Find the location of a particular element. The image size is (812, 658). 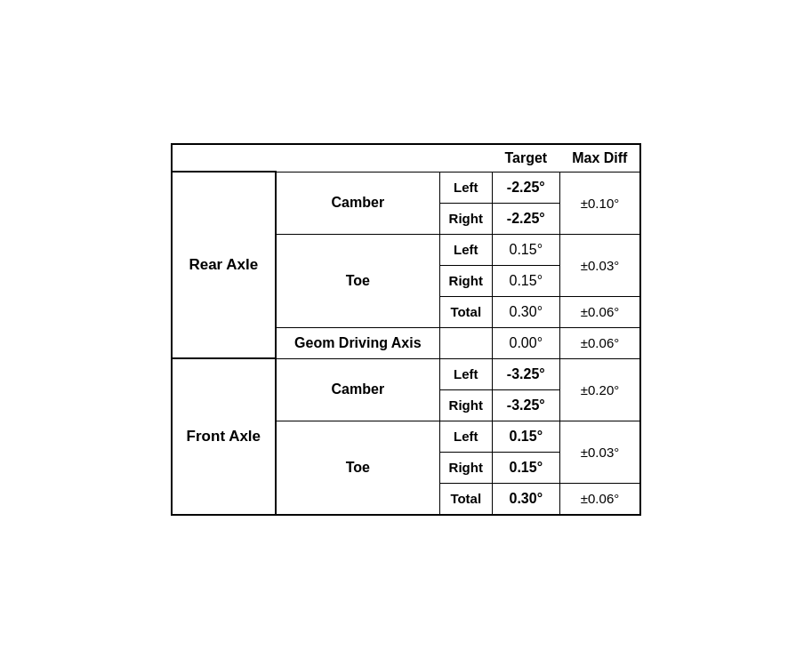

header-col3 is located at coordinates (466, 158).